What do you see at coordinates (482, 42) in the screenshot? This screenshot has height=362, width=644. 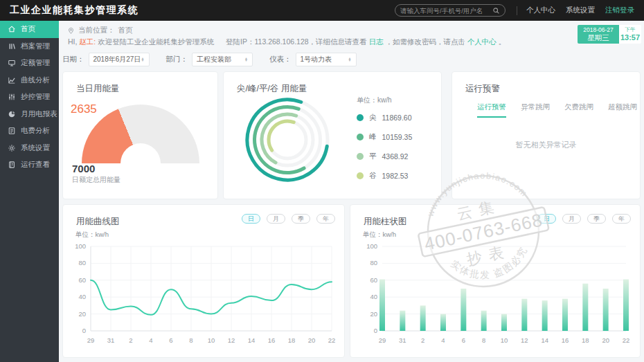 I see `personal-center-link: 个人中心` at bounding box center [482, 42].